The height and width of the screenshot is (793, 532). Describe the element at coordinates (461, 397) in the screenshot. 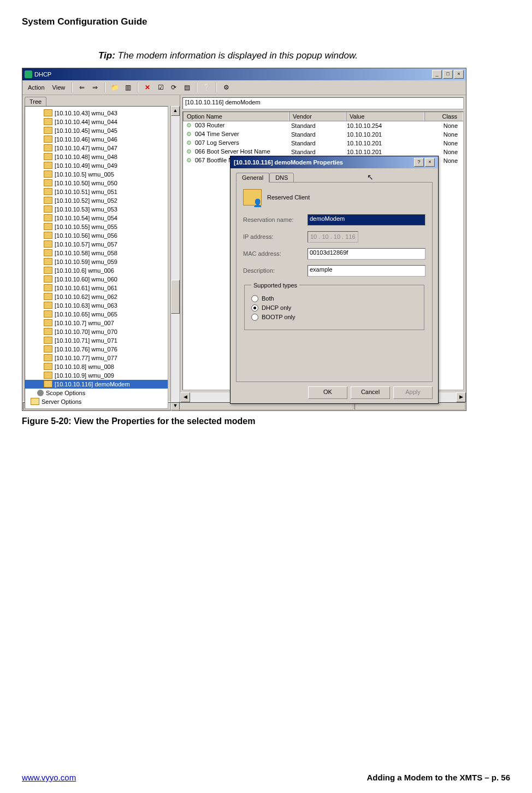

I see `hscroll-right-button: ▶` at that location.